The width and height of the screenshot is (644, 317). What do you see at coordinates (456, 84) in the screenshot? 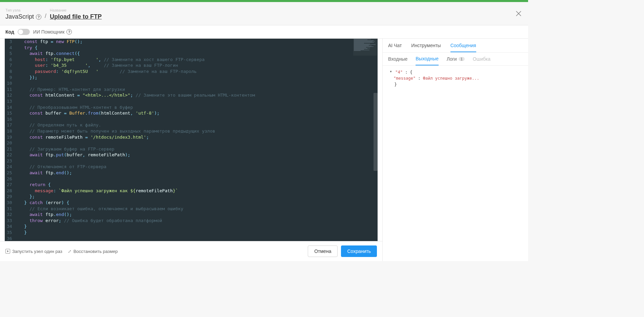
I see `json-row: }` at bounding box center [456, 84].